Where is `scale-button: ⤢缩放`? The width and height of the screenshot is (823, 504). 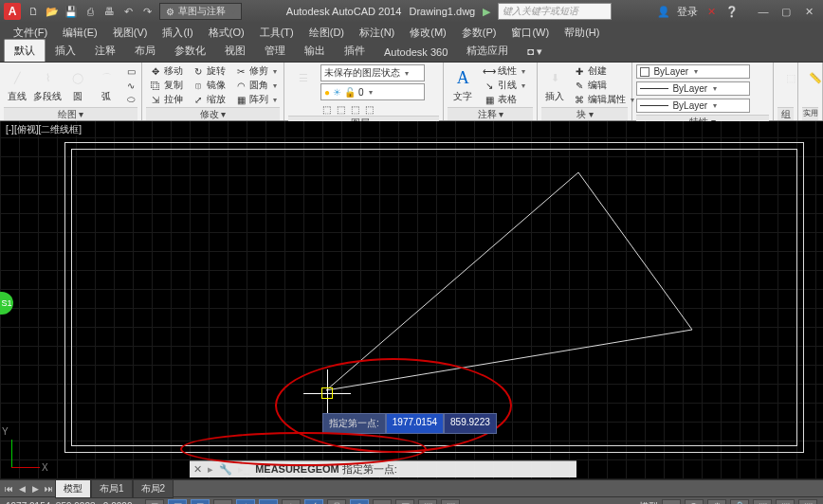 scale-button: ⤢缩放 is located at coordinates (209, 99).